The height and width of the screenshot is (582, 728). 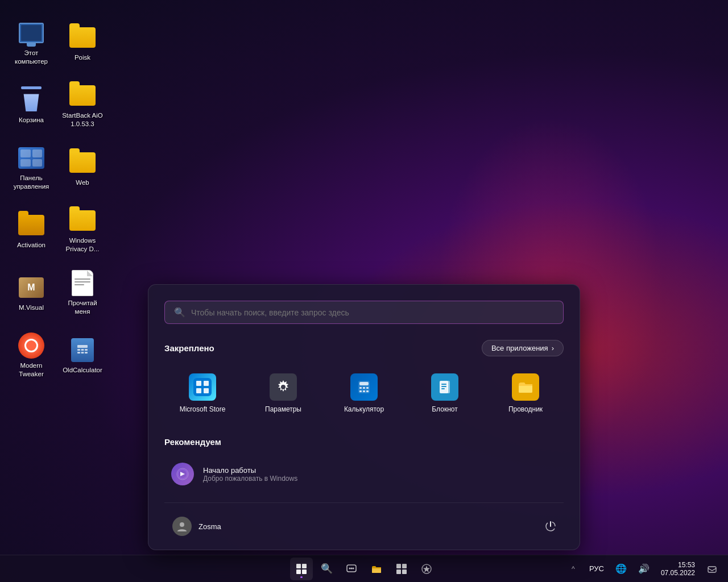 I want to click on taskbar-volume-button: 🔊, so click(x=644, y=569).